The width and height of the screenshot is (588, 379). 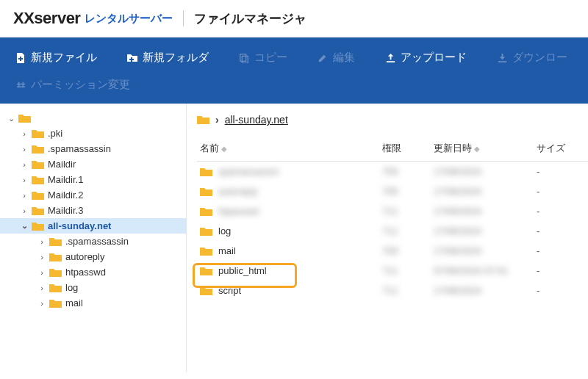 What do you see at coordinates (93, 257) in the screenshot?
I see `tree-item-autoreply: ›autoreply` at bounding box center [93, 257].